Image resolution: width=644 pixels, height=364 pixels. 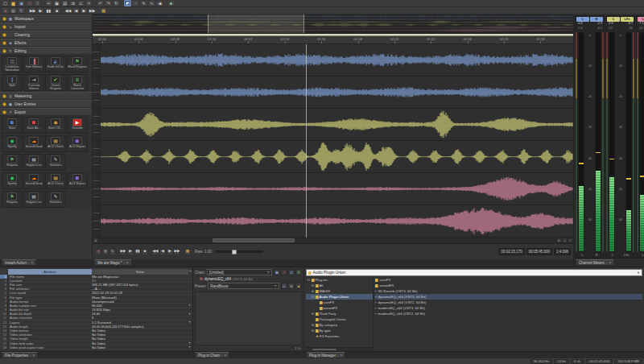 What do you see at coordinates (12, 143) in the screenshot?
I see `spotify-button: ◉Spotify` at bounding box center [12, 143].